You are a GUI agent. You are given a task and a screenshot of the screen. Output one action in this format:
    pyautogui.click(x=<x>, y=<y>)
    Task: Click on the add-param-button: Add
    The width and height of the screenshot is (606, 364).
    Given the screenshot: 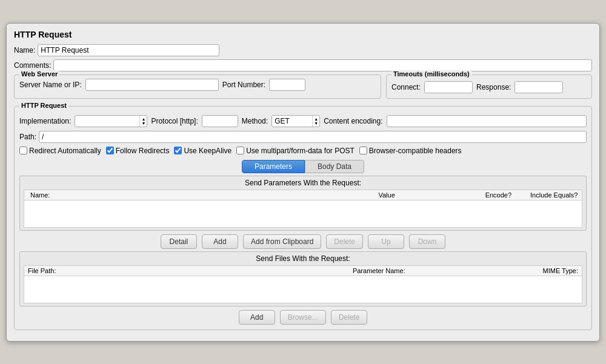 What is the action you would take?
    pyautogui.click(x=220, y=242)
    